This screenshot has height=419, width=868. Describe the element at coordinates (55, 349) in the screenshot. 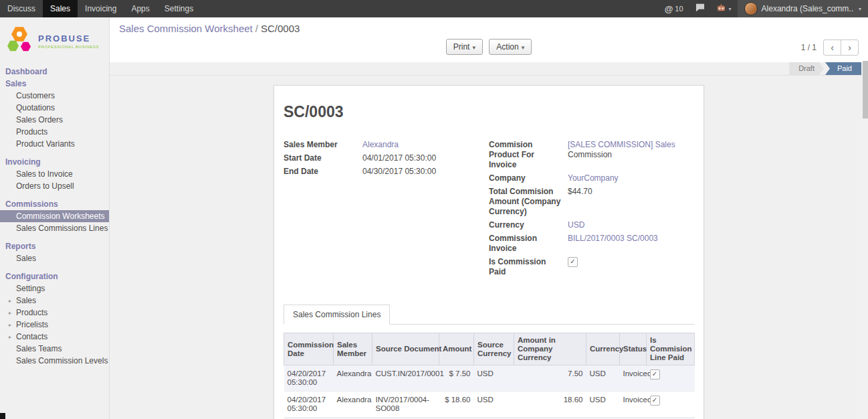

I see `sidebar-item-sales-teams: Sales Teams` at that location.